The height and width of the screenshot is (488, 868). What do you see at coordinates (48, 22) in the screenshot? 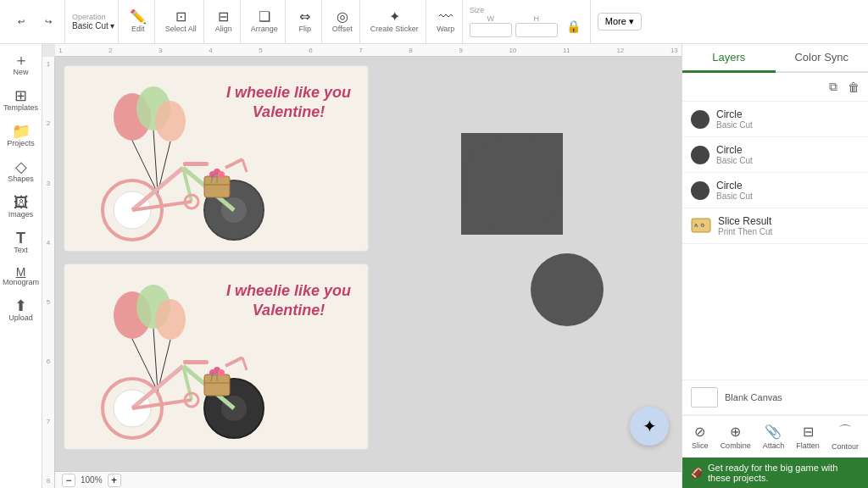
I see `redo-button: ↪` at bounding box center [48, 22].